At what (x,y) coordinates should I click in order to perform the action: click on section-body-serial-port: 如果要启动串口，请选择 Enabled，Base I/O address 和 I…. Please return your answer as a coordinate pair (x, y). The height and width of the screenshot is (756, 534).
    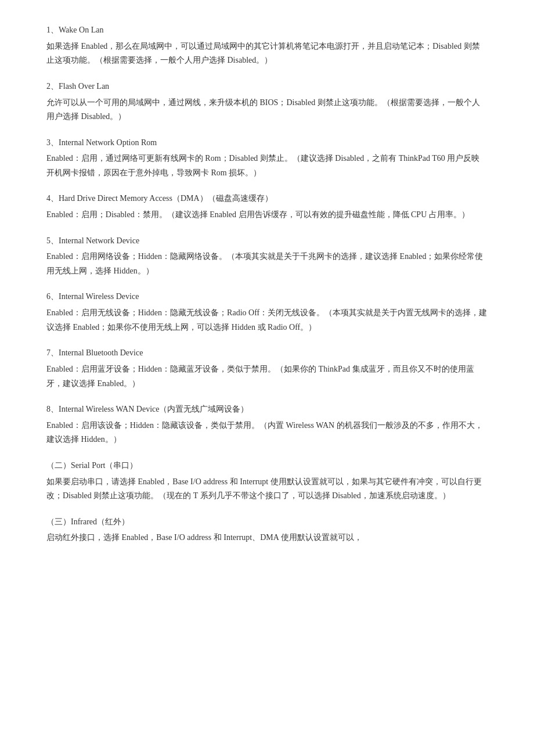
    Looking at the image, I should click on (267, 489).